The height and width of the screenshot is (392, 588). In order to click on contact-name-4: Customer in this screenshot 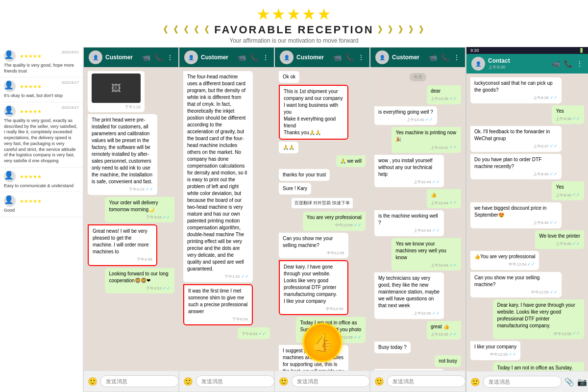, I will do `click(406, 57)`.